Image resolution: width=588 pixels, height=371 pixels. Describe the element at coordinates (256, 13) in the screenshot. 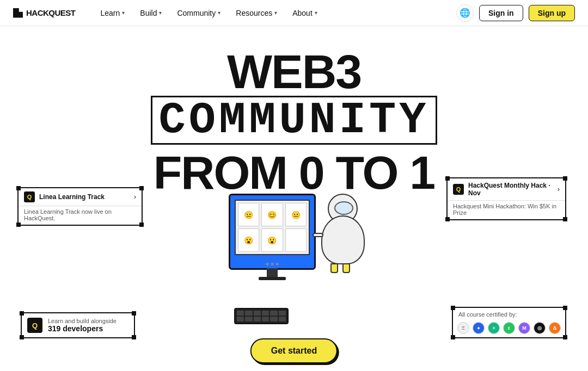

I see `nav-resources: Resources ▾` at that location.